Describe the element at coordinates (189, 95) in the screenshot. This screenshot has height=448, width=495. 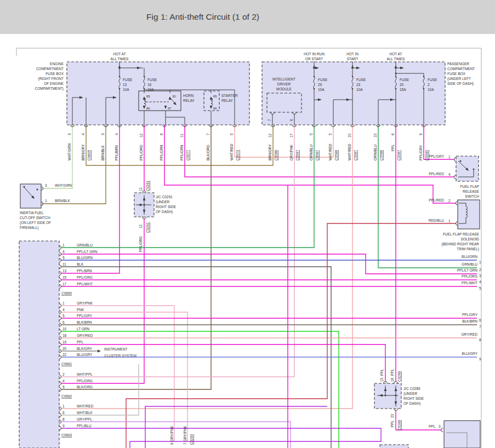
I see `text-label: HORN` at that location.